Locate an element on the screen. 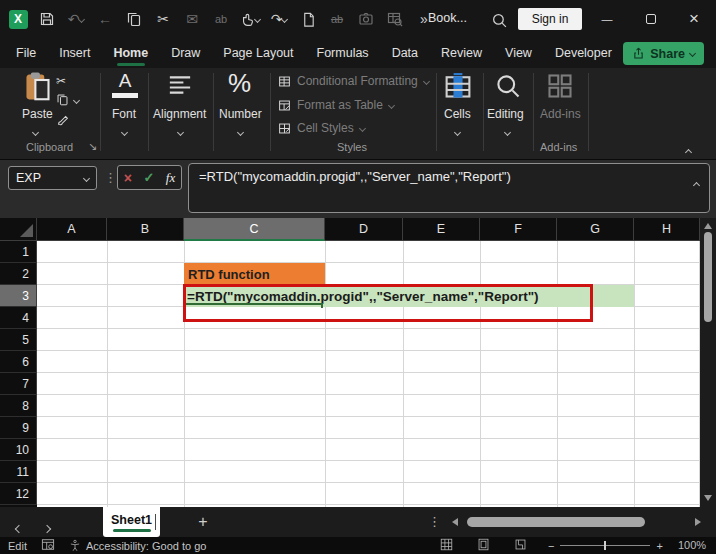 Image resolution: width=716 pixels, height=554 pixels. collapse-ribbon-chevron is located at coordinates (688, 151).